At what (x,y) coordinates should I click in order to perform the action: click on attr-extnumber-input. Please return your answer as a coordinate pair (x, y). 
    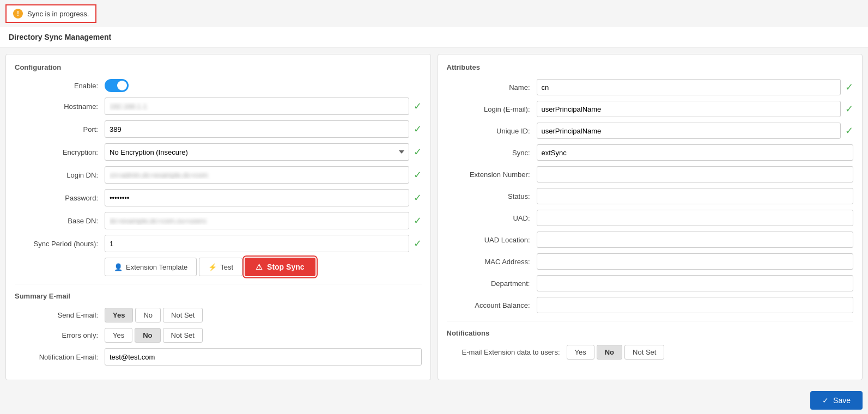
    Looking at the image, I should click on (695, 174).